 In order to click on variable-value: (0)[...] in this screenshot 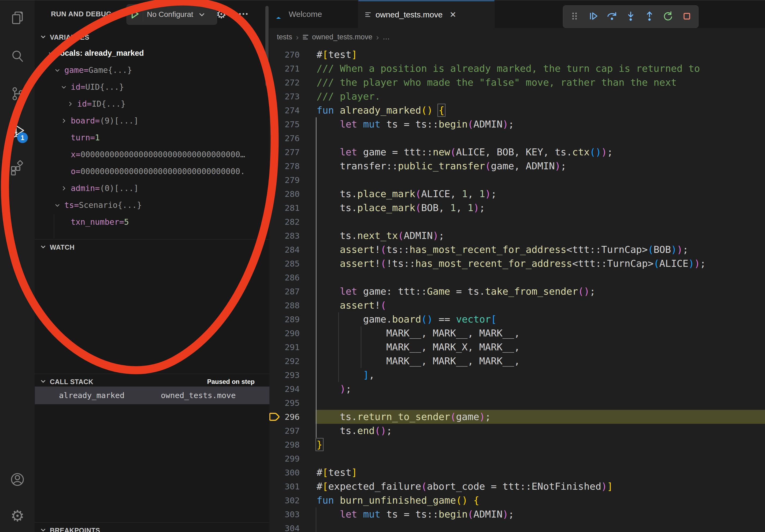, I will do `click(119, 188)`.